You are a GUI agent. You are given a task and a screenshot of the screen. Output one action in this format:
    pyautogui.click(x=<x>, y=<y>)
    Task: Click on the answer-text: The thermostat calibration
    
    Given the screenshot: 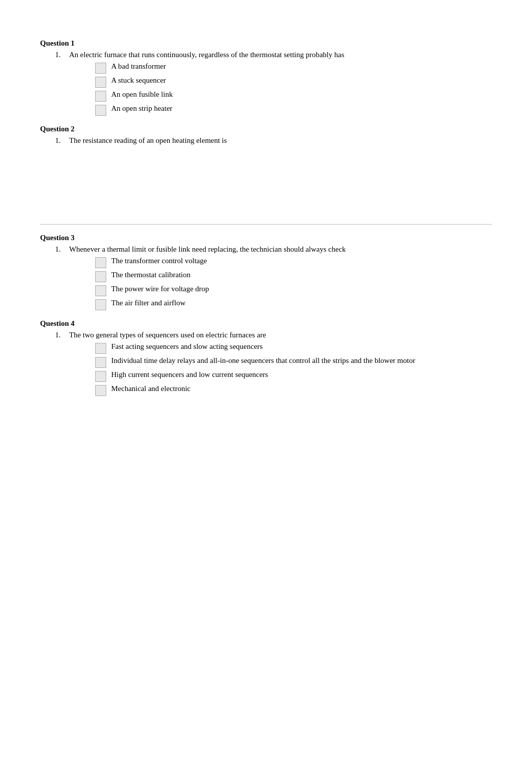 What is the action you would take?
    pyautogui.click(x=302, y=275)
    